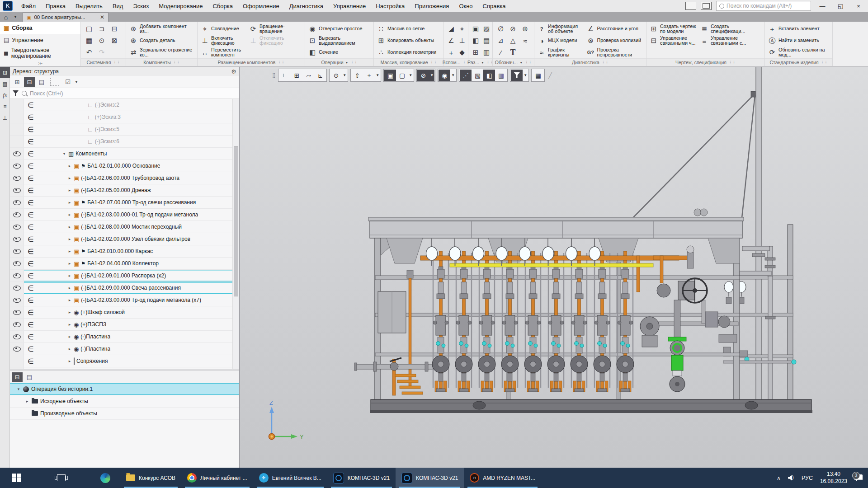 Image resolution: width=868 pixels, height=488 pixels. I want to click on save-as-icon: ⊠, so click(114, 41).